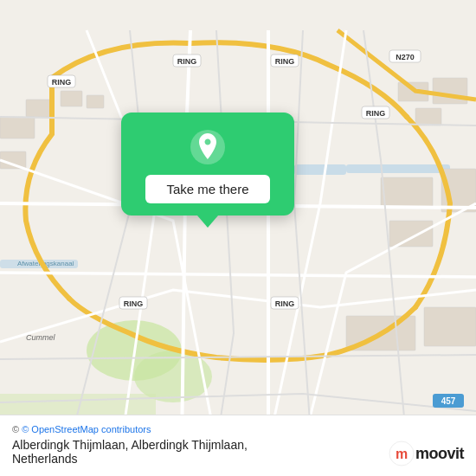 Image resolution: width=476 pixels, height=476 pixels. Describe the element at coordinates (45, 459) in the screenshot. I see `location-line2: Netherlands` at that location.